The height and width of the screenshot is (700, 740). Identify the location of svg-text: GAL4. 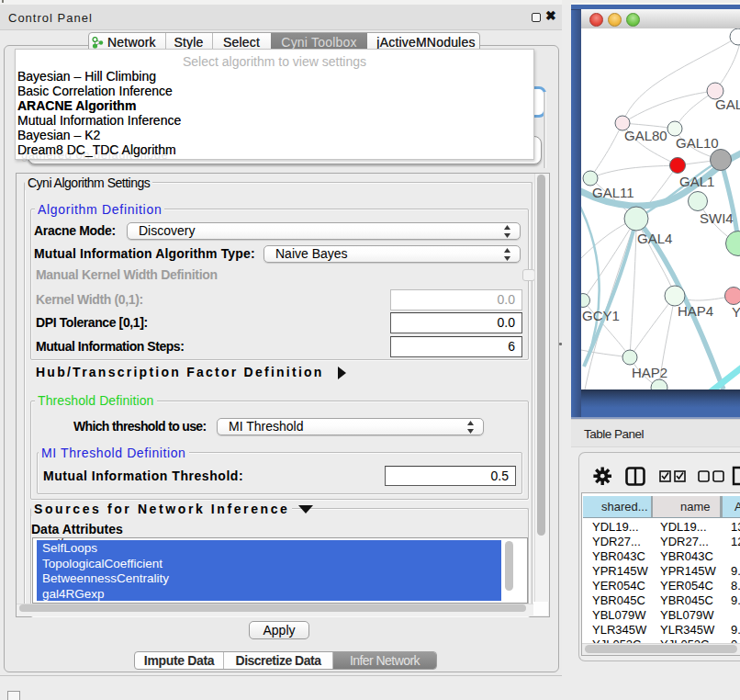
(655, 239).